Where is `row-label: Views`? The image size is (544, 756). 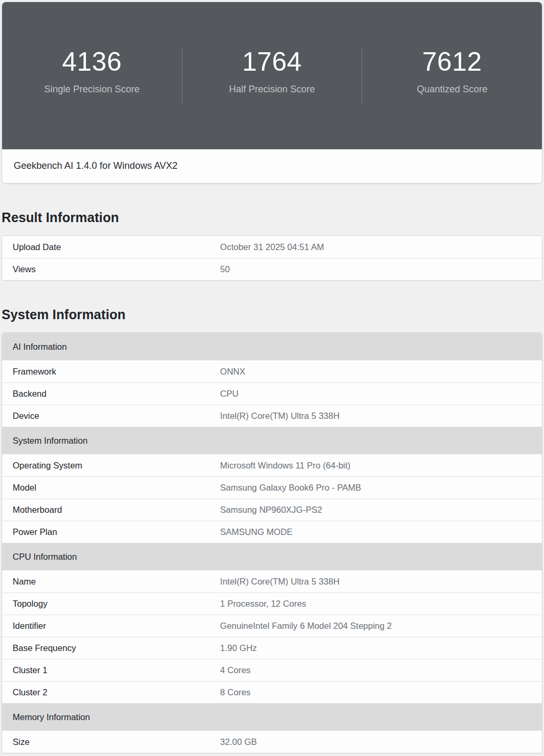
row-label: Views is located at coordinates (116, 269).